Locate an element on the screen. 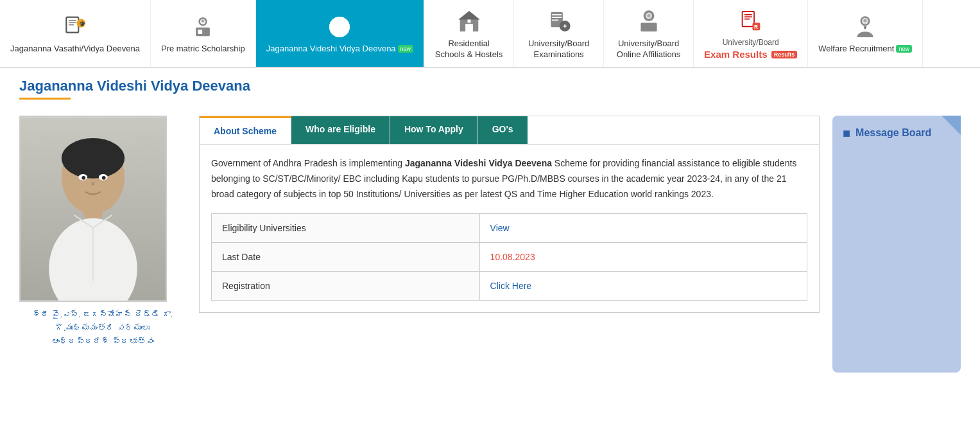 This screenshot has height=440, width=980. scheme-name: Jagananna Videshi Vidya Deevena is located at coordinates (479, 163).